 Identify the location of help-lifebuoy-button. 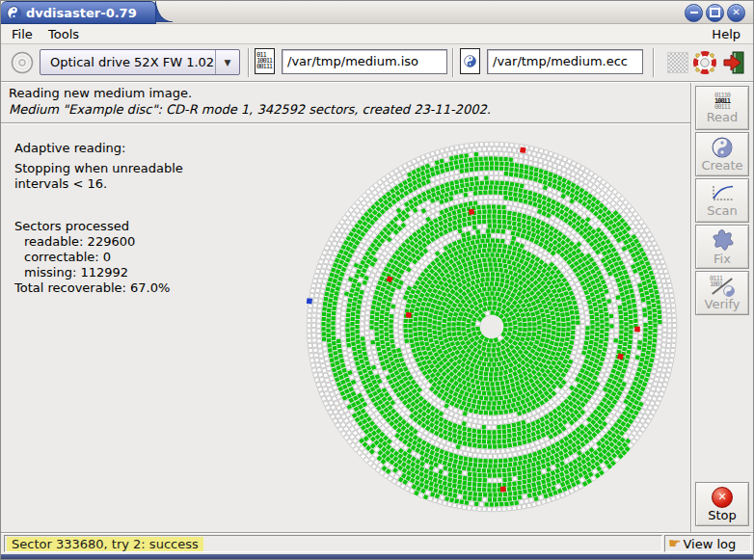
(705, 63).